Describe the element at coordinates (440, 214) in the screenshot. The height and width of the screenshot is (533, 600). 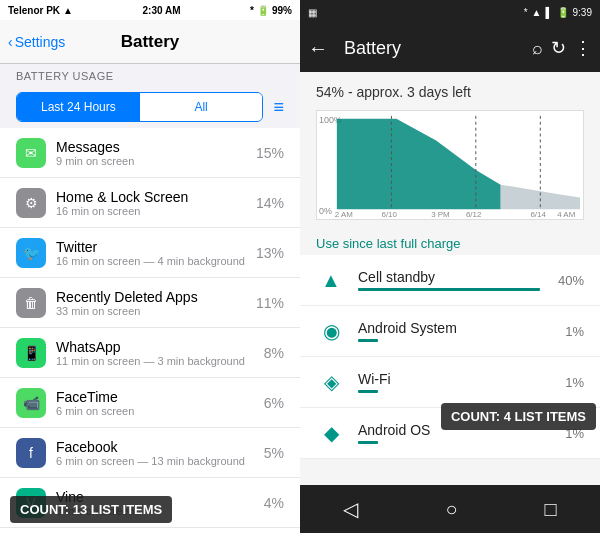
I see `svg-text: 3 PM` at that location.